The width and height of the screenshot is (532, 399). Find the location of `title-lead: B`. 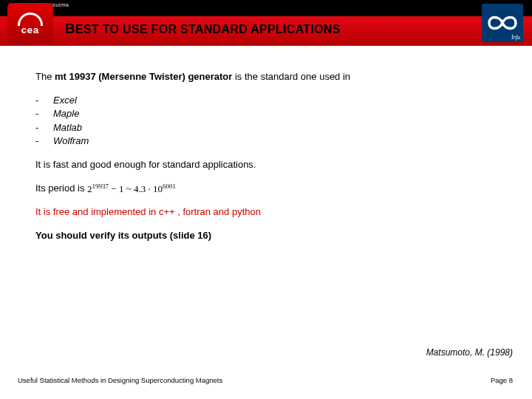

title-lead: B is located at coordinates (70, 28).